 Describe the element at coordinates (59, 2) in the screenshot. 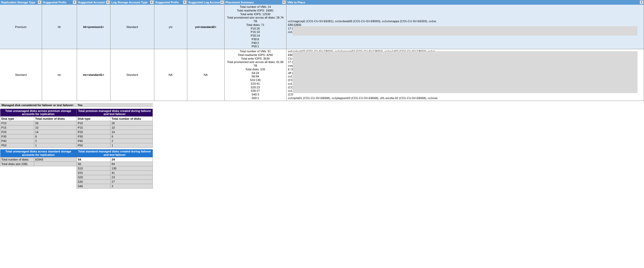

I see `col-suggested-prefix: Suggested Prefix▼` at that location.